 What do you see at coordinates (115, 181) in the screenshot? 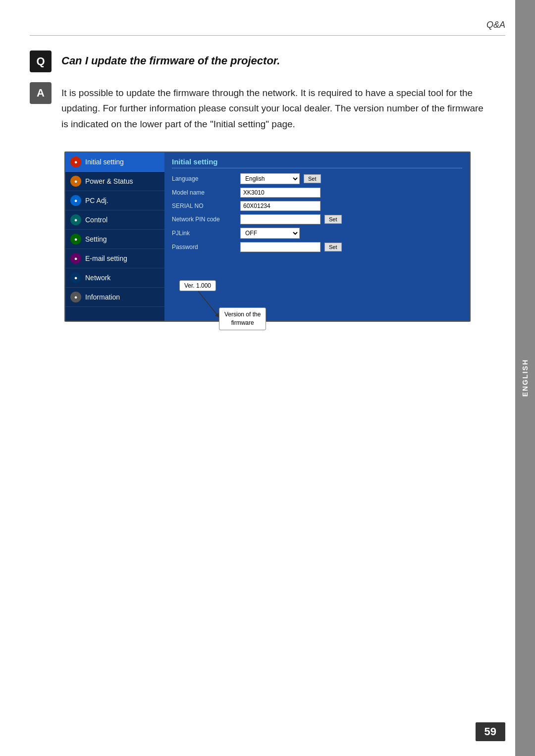
I see `sidebar-item-power-status: ● Power & Status` at bounding box center [115, 181].